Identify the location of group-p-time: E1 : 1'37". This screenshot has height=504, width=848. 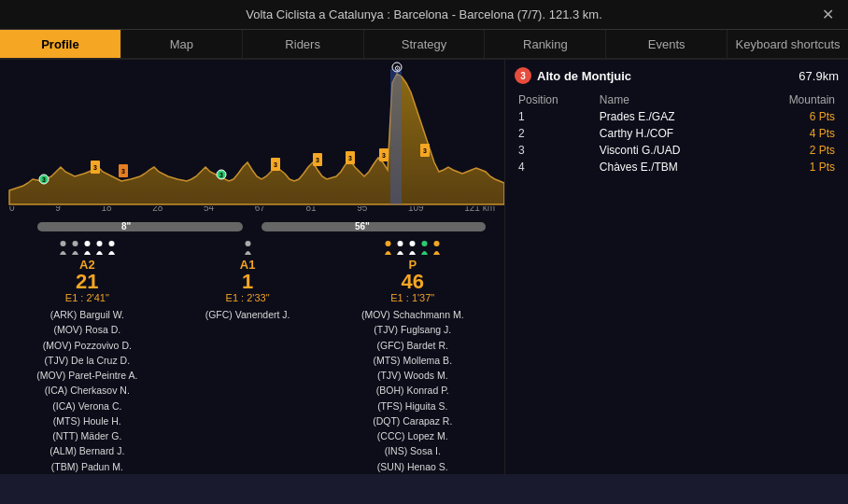
(413, 298).